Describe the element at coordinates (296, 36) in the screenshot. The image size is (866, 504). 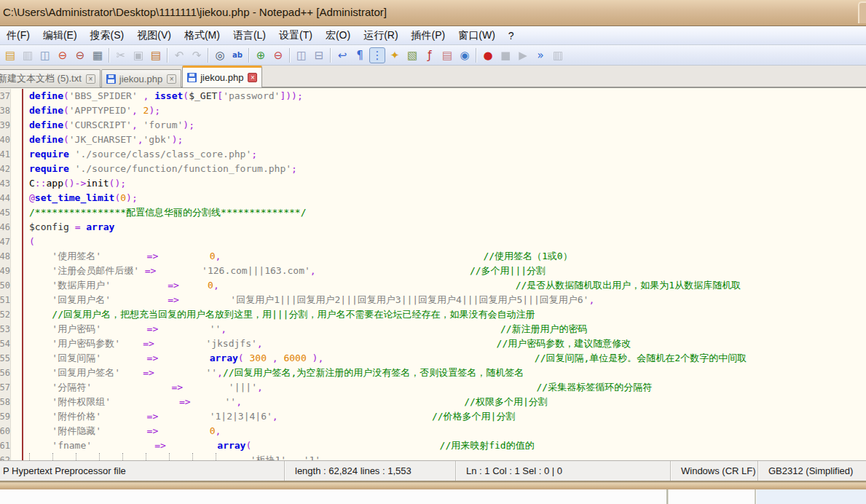
I see `menu-settings: 设置(T)` at that location.